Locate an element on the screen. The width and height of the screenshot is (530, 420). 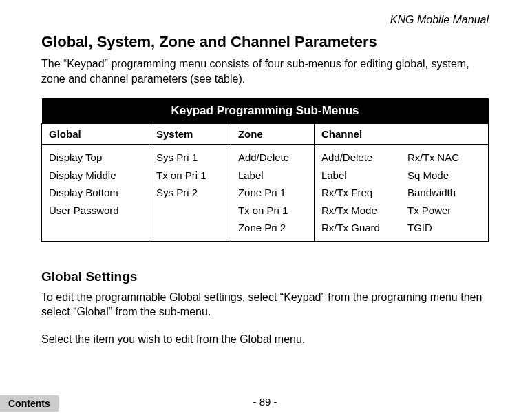
section-title-parameters: Global, System, Zone and Channel Paramet… is located at coordinates (265, 42).